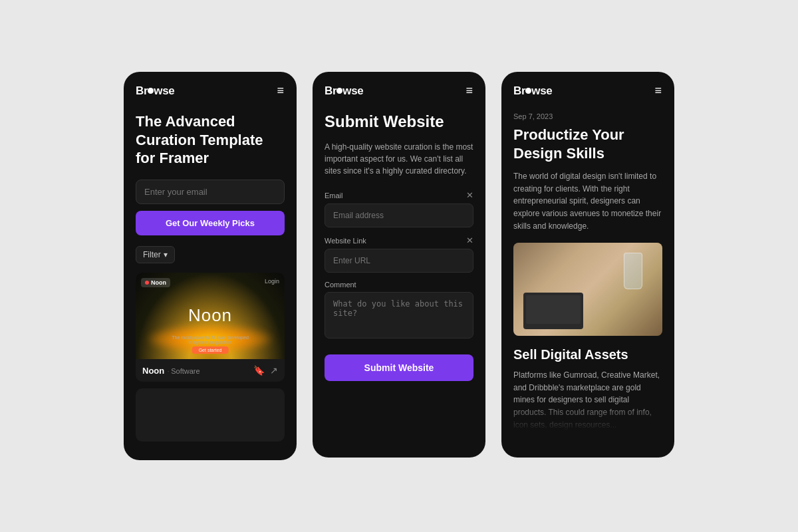 The height and width of the screenshot is (532, 798). I want to click on submit-url-input, so click(399, 261).